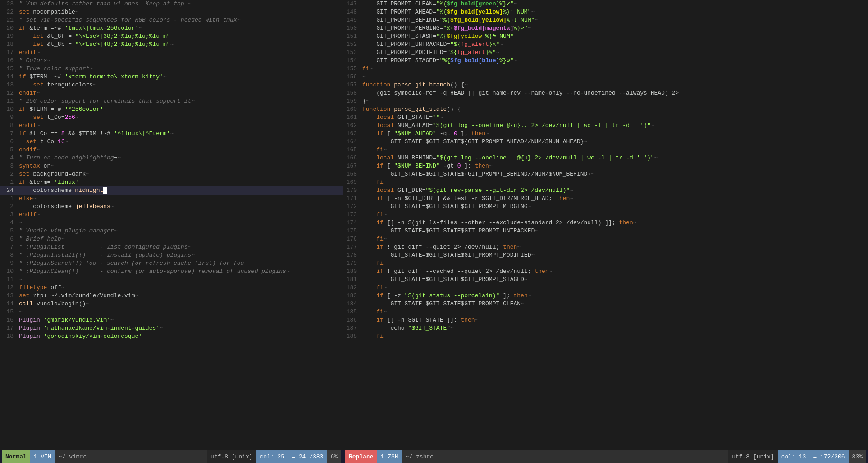  I want to click on table-row: 185 fi~, so click(606, 312).